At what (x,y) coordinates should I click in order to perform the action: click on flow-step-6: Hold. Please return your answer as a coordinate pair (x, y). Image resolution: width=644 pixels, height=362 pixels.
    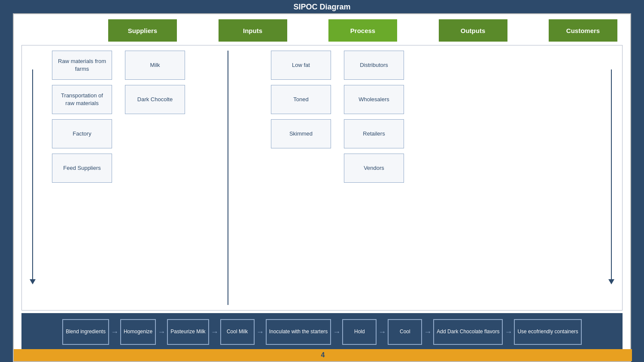
    Looking at the image, I should click on (359, 332).